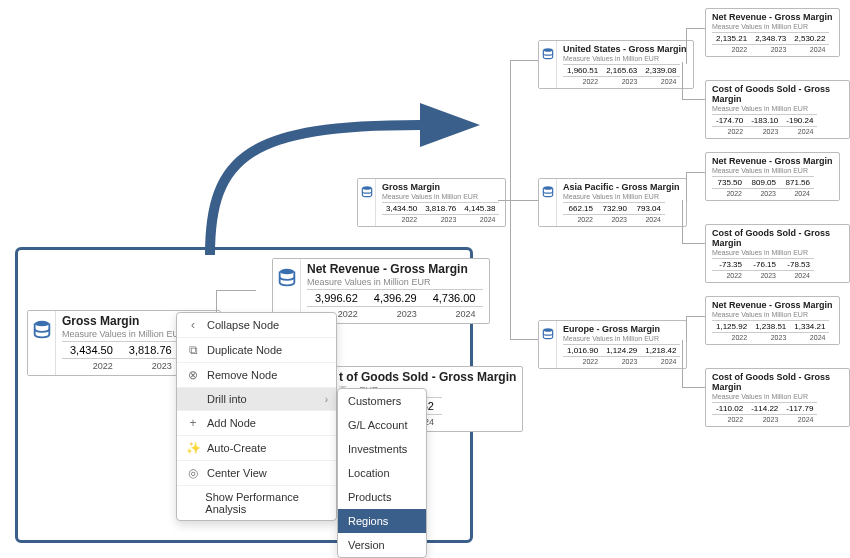 This screenshot has height=558, width=850. What do you see at coordinates (382, 401) in the screenshot?
I see `drill-customers: Customers` at bounding box center [382, 401].